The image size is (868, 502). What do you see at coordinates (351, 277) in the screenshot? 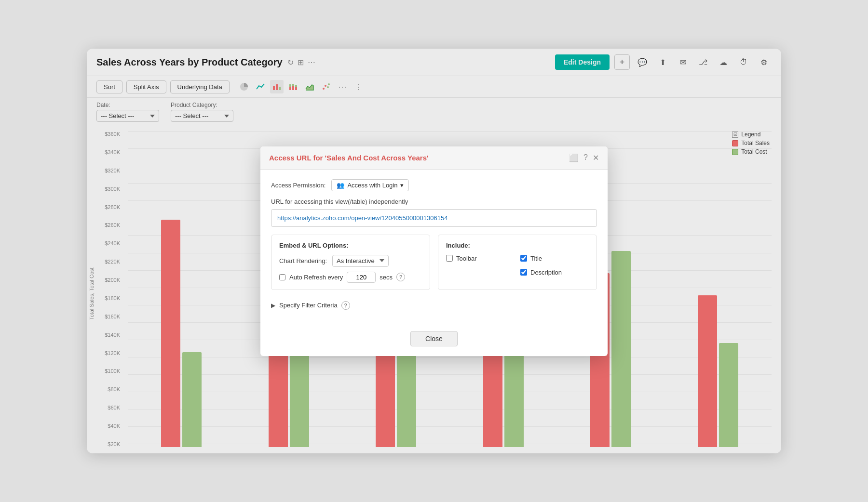
I see `auto-refresh-row: Auto Refresh every secs ?` at bounding box center [351, 277].